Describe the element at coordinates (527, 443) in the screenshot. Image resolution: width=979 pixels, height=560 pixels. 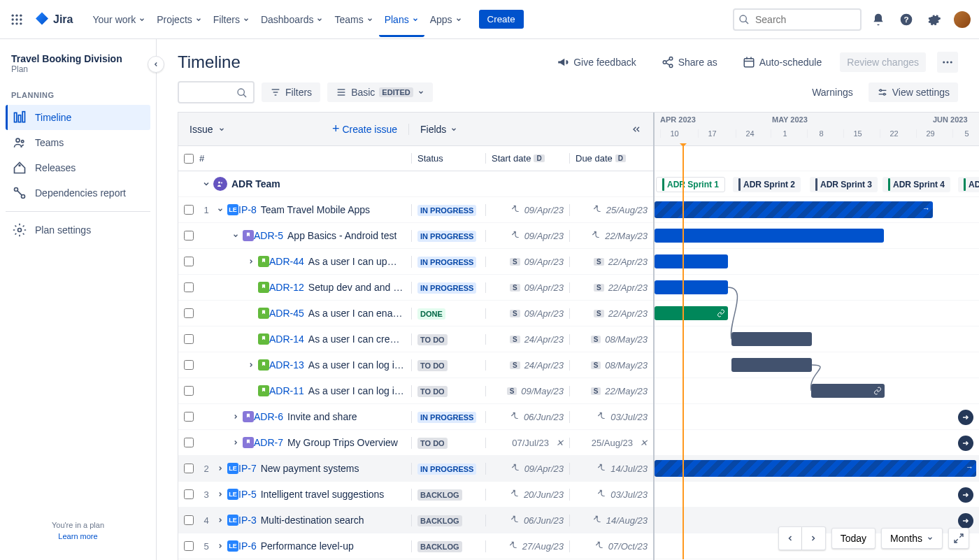
I see `start-date-cell: 07/Jul/23✕` at that location.